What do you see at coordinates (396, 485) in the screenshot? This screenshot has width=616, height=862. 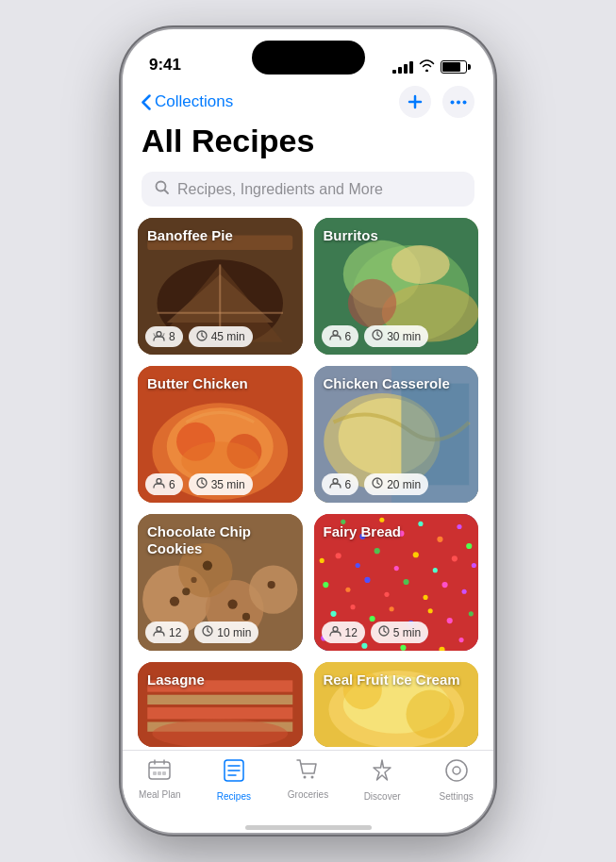 I see `time-badge-cc: 20 min` at bounding box center [396, 485].